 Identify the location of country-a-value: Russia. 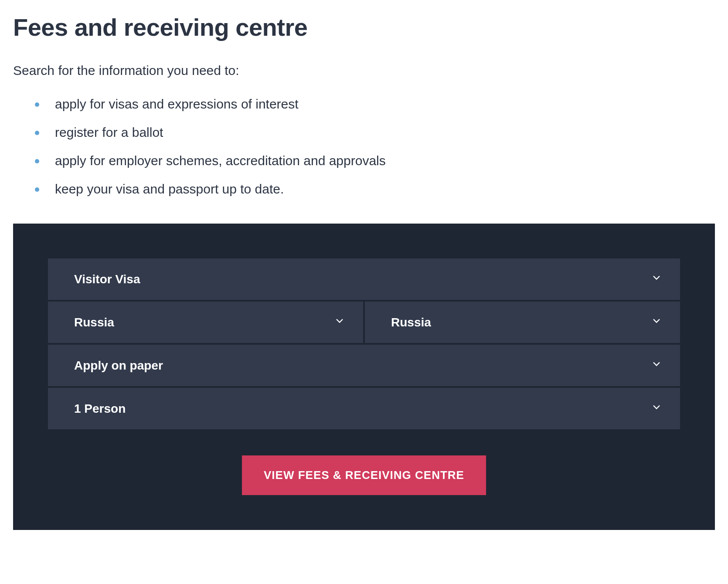
(94, 323).